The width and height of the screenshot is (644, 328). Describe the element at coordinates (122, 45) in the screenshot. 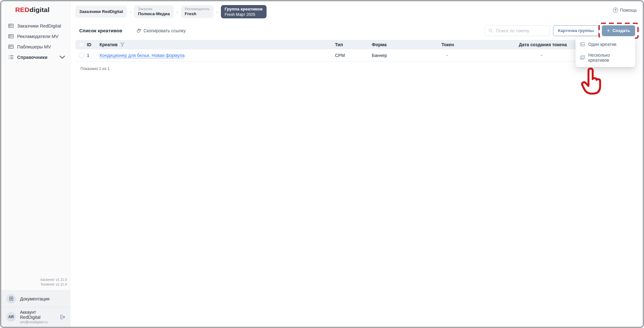

I see `filter-icon` at that location.